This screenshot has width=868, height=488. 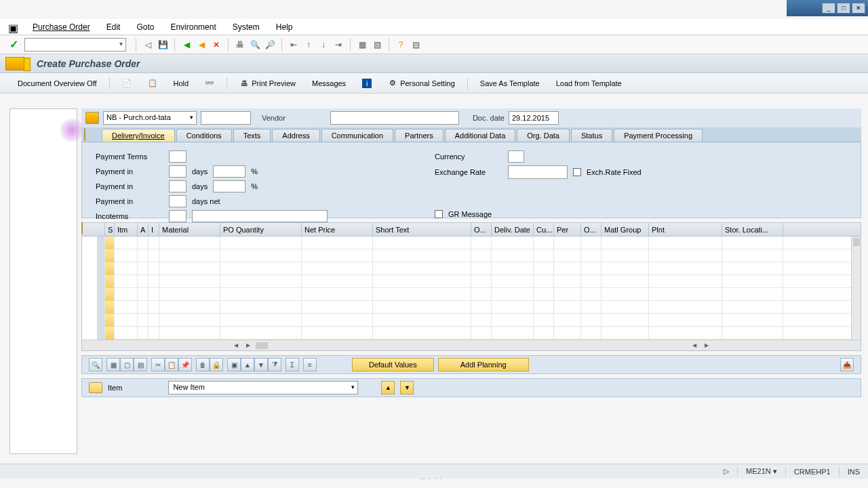 I want to click on other-po-icon: 📋, so click(x=153, y=83).